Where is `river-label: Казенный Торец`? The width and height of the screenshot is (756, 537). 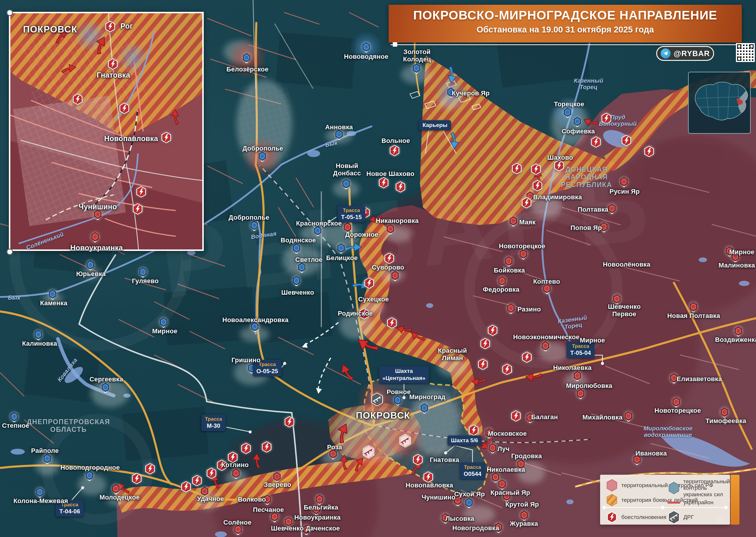 river-label: Казенный Торец is located at coordinates (589, 84).